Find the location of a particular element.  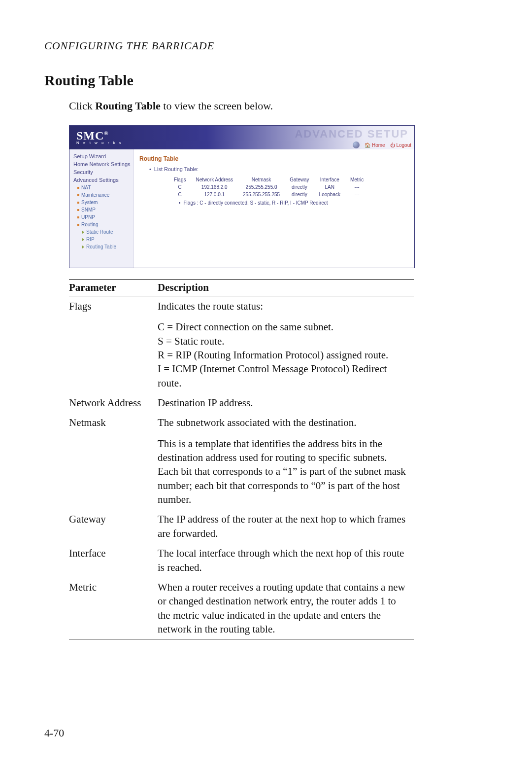

home-link: 🏠 Home is located at coordinates (374, 145).